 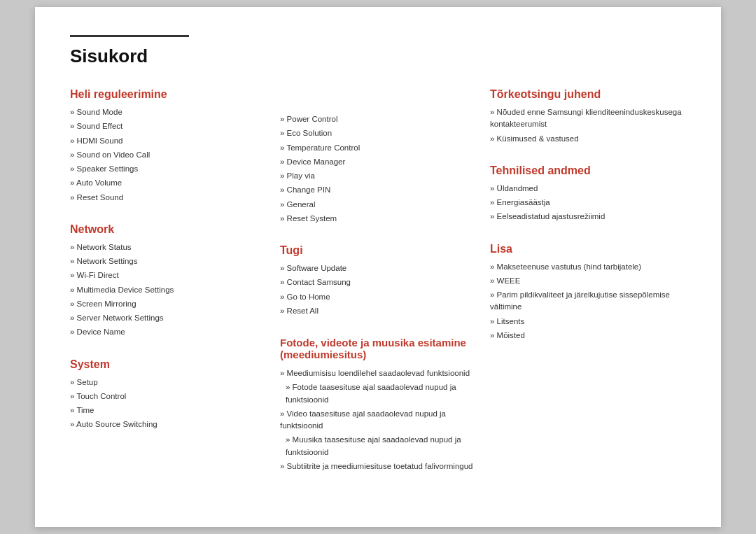 What do you see at coordinates (168, 290) in the screenshot?
I see `list-item: Multimedia Device Settings` at bounding box center [168, 290].